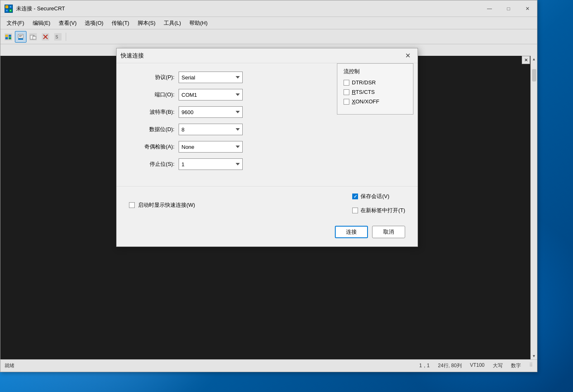 This screenshot has width=573, height=392. Describe the element at coordinates (364, 83) in the screenshot. I see `dtr-dsr-label: DTR/DSR` at that location.